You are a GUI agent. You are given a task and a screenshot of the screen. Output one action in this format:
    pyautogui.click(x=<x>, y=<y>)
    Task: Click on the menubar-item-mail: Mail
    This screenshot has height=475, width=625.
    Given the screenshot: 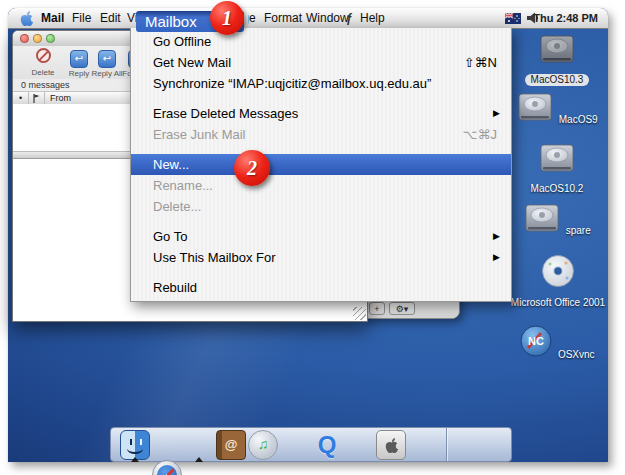 What is the action you would take?
    pyautogui.click(x=52, y=18)
    